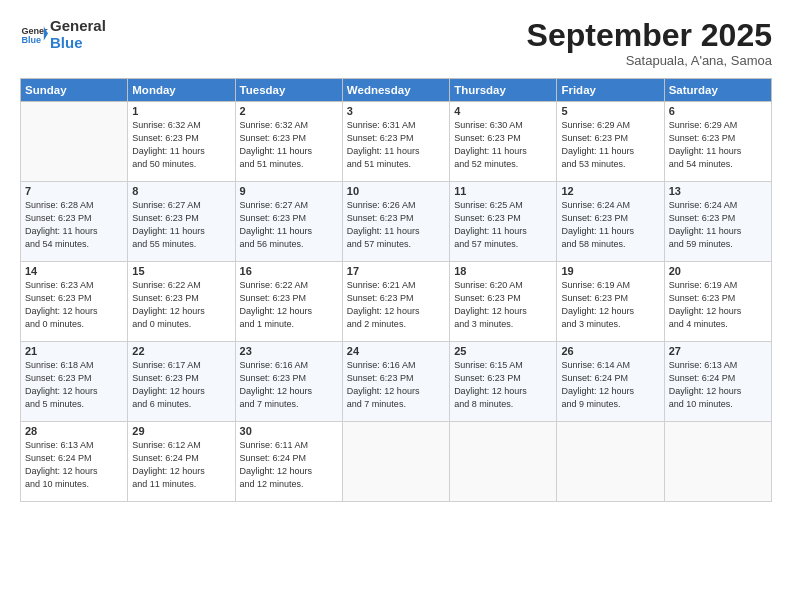 The height and width of the screenshot is (612, 792). What do you see at coordinates (288, 142) in the screenshot?
I see `calendar-cell: 2Sunrise: 6:32 AM Sunset: 6:23 PM Daylig…` at bounding box center [288, 142].